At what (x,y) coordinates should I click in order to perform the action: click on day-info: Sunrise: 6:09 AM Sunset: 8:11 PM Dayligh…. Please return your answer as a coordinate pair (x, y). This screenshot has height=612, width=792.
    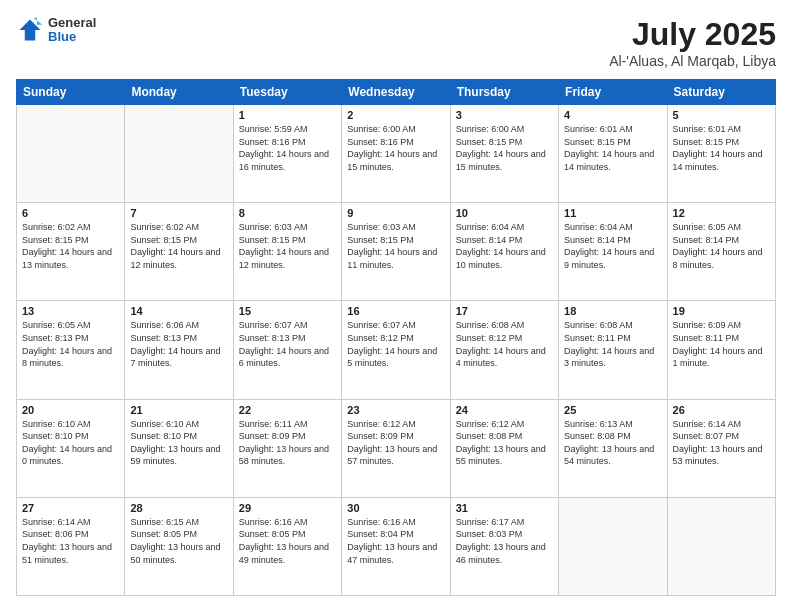
    Looking at the image, I should click on (722, 344).